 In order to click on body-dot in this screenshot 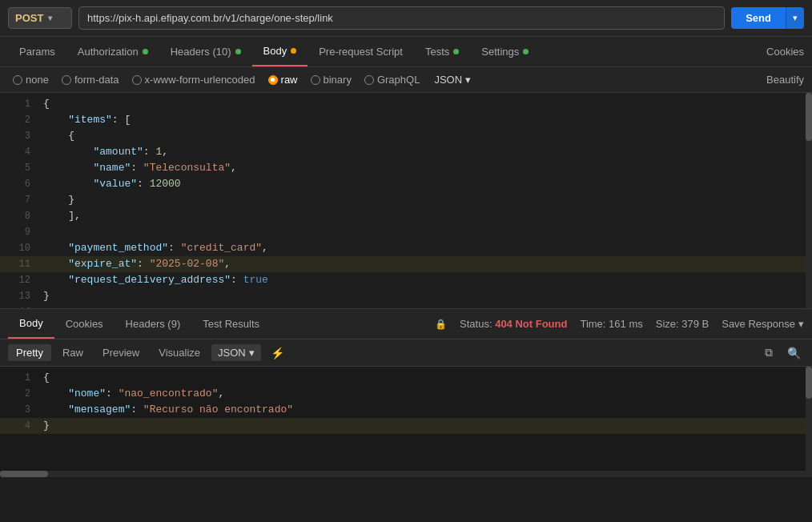, I will do `click(293, 51)`.